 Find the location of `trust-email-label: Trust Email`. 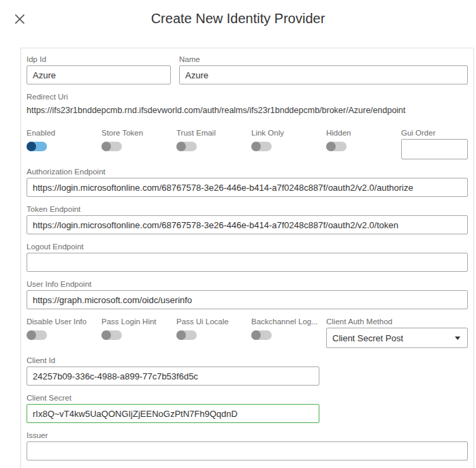

trust-email-label: Trust Email is located at coordinates (214, 133).